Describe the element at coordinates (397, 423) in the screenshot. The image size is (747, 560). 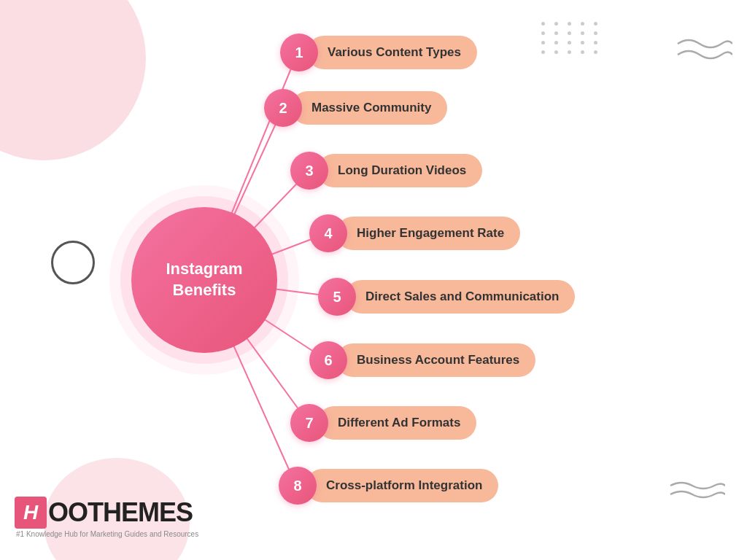
I see `benefit-label-7: Different Ad Formats` at that location.